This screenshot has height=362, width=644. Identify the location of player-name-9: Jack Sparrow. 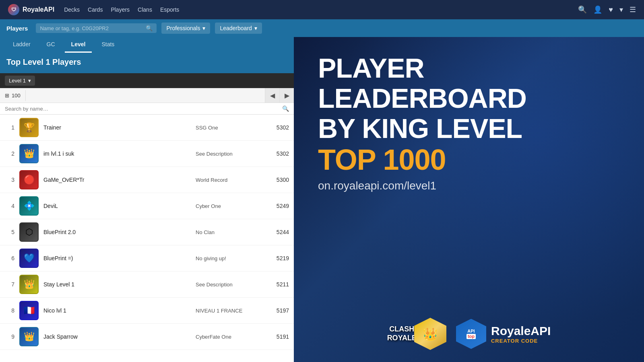
(117, 337).